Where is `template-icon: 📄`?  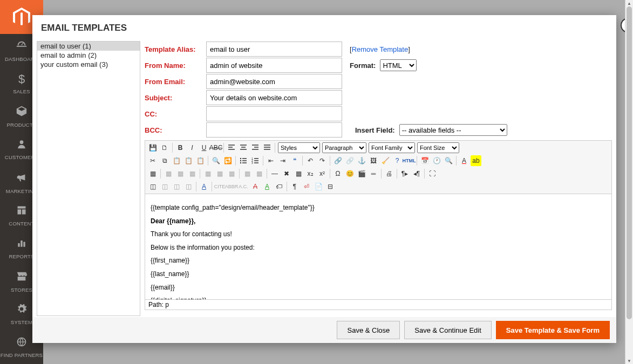 template-icon: 📄 is located at coordinates (318, 187).